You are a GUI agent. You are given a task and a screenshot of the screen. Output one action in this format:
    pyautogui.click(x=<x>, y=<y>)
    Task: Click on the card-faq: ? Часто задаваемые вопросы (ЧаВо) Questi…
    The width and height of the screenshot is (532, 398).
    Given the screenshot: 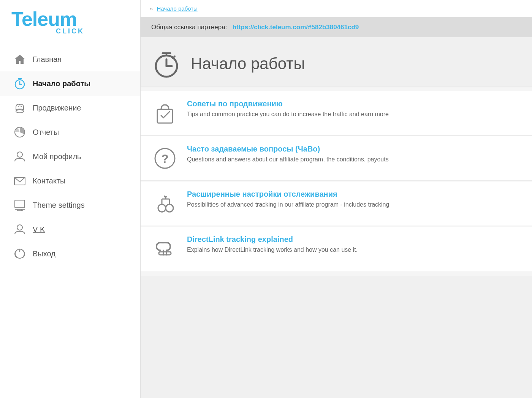 What is the action you would take?
    pyautogui.click(x=336, y=159)
    